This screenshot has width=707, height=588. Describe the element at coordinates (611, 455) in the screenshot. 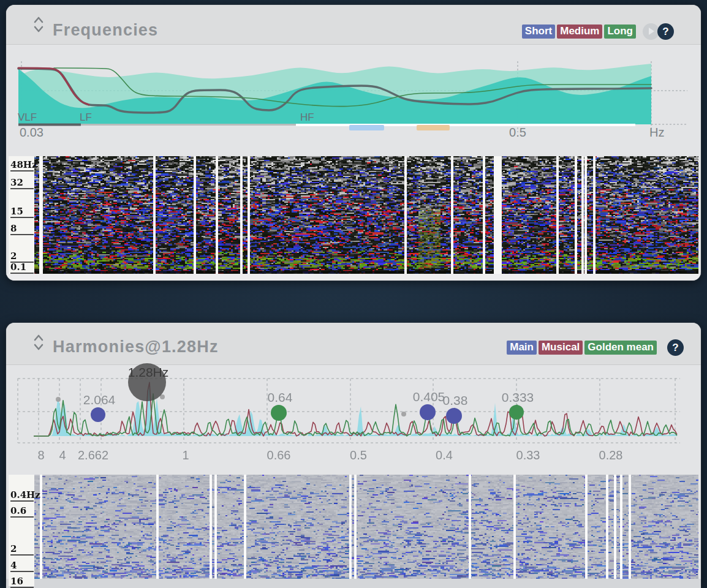

I see `x-tick-label: 0.28` at that location.